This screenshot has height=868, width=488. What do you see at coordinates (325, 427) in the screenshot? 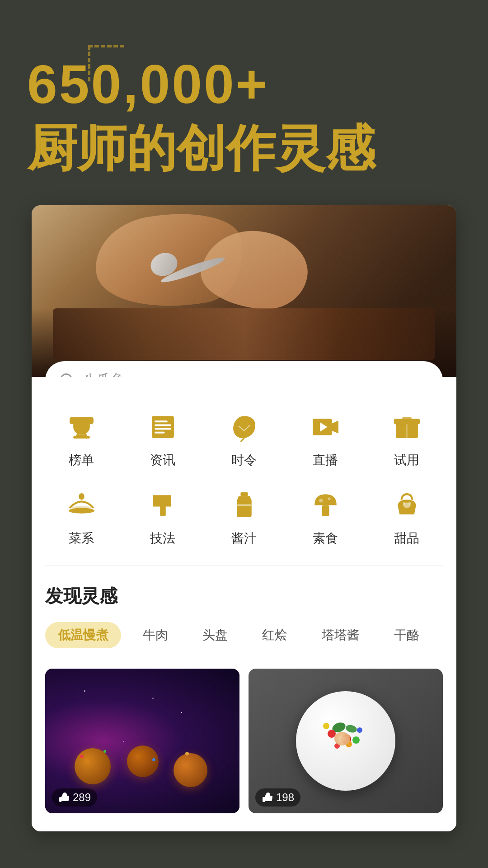
I see `video-icon` at bounding box center [325, 427].